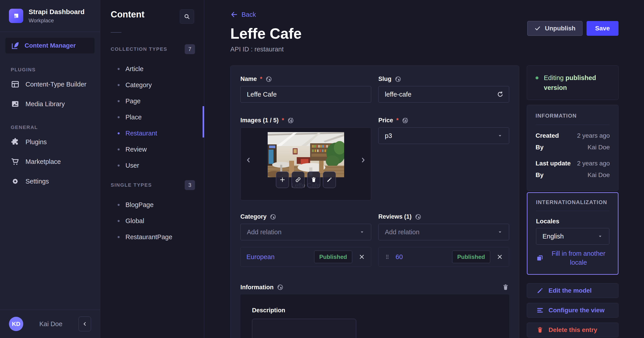 This screenshot has height=338, width=644. Describe the element at coordinates (306, 94) in the screenshot. I see `name-input` at that location.